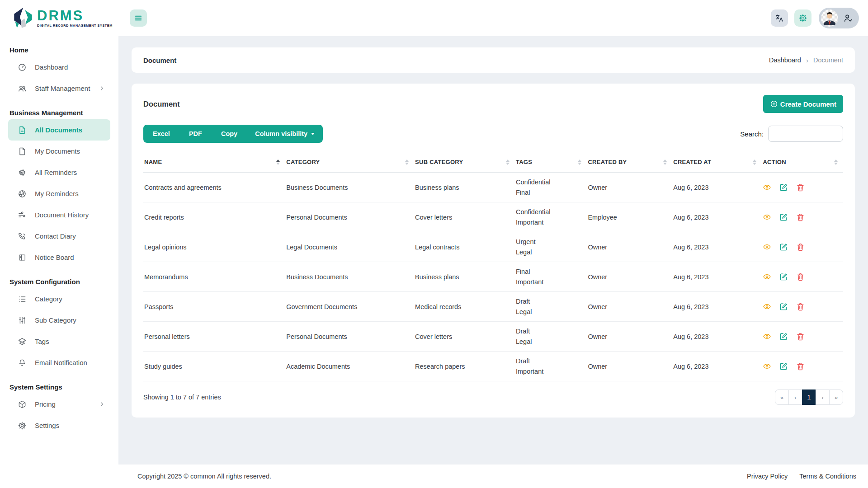  Describe the element at coordinates (828, 60) in the screenshot. I see `breadcrumb-current: Document` at that location.